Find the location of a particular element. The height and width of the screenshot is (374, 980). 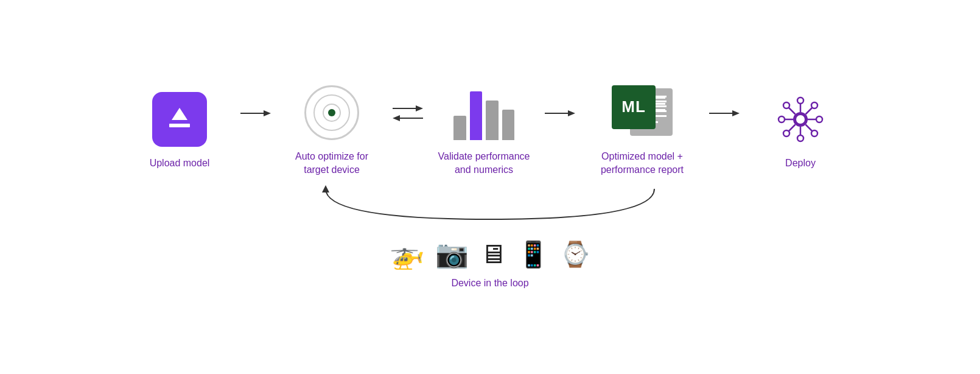

step-optimize: Auto optimize for target device is located at coordinates (332, 132).